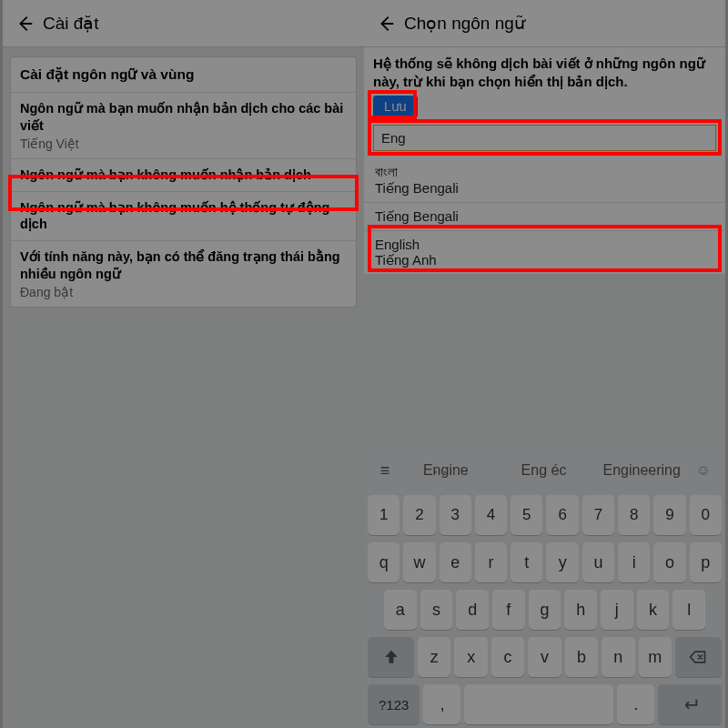 This screenshot has width=728, height=728. What do you see at coordinates (633, 562) in the screenshot?
I see `key-i: i` at bounding box center [633, 562].